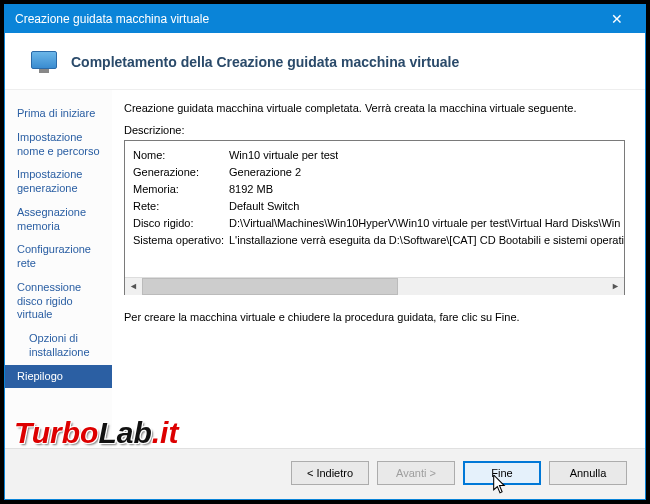  Describe the element at coordinates (44, 62) in the screenshot. I see `monitor-icon` at that location.